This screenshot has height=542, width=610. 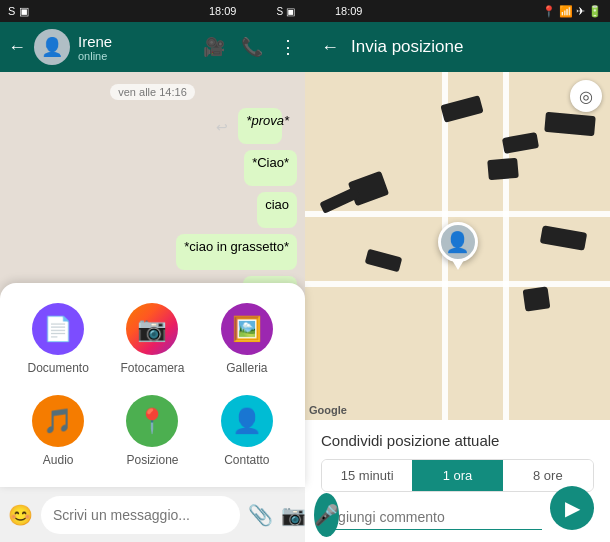 What do you see at coordinates (328, 410) in the screenshot?
I see `google-logo: Google` at bounding box center [328, 410].